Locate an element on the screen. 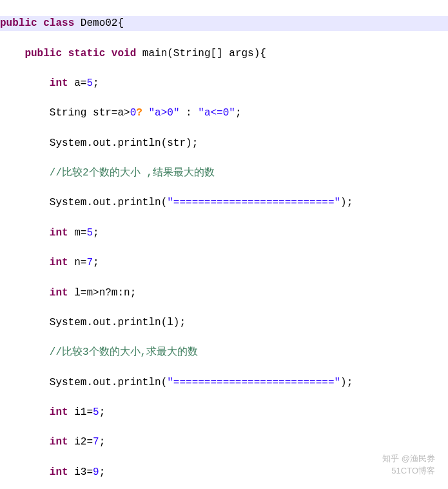 This screenshot has width=448, height=489. code-line: System.out.println(l); is located at coordinates (224, 323).